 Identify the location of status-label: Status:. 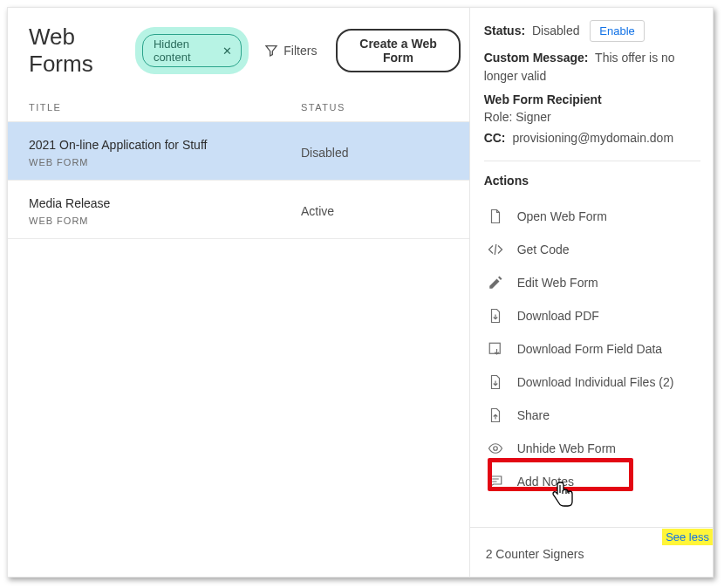
(504, 31).